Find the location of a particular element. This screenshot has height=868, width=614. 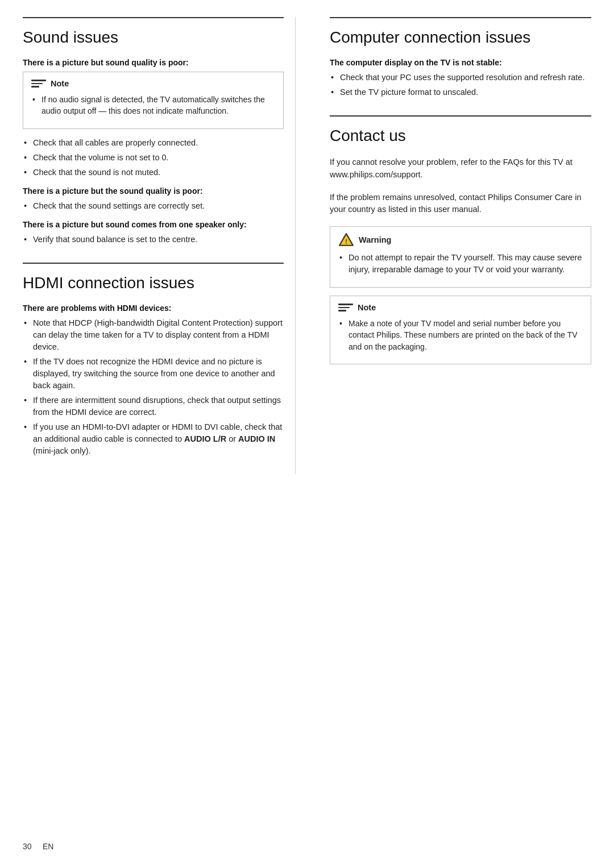

sound-subsection2-title: There is a picture but the sound quality… is located at coordinates (154, 191).